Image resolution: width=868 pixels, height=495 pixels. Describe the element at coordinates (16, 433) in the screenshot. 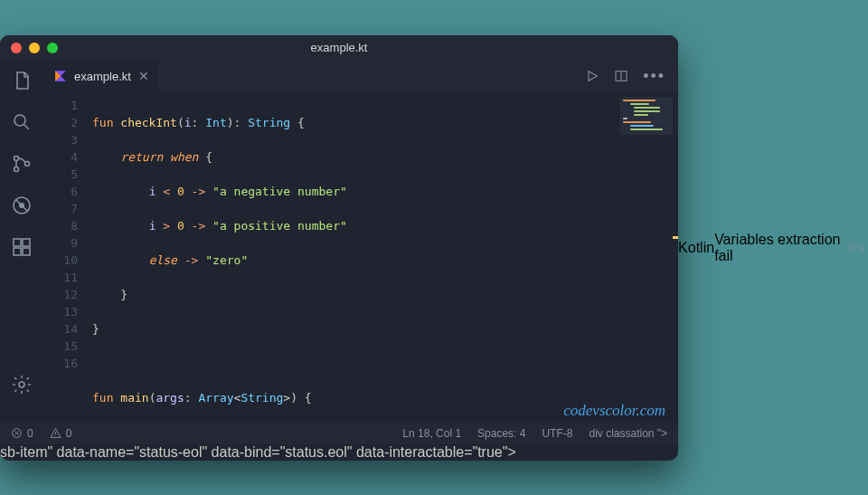

I see `error-icon` at that location.